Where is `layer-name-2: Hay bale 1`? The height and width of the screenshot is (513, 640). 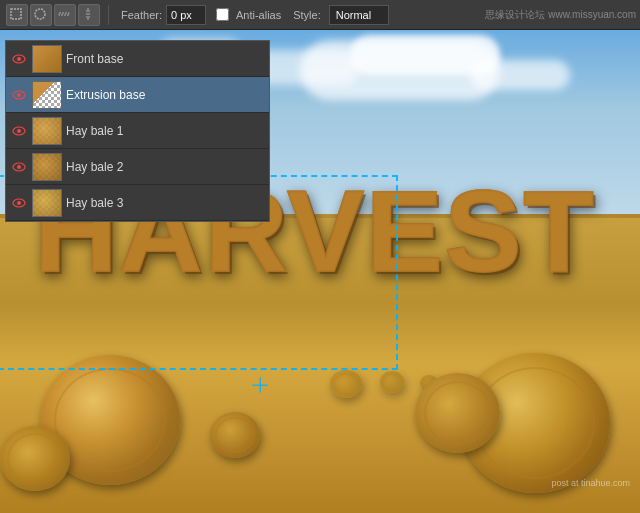
layer-name-2: Hay bale 1 is located at coordinates (166, 131).